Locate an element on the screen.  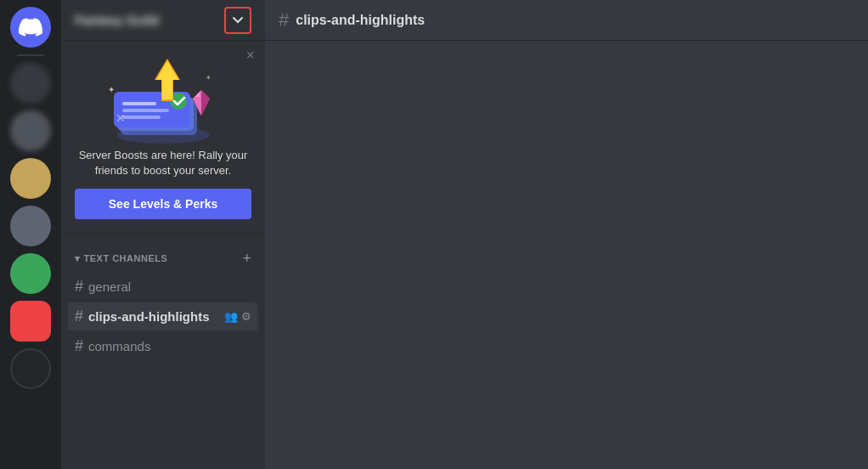
boost-button: See Levels & Perks is located at coordinates (163, 204).